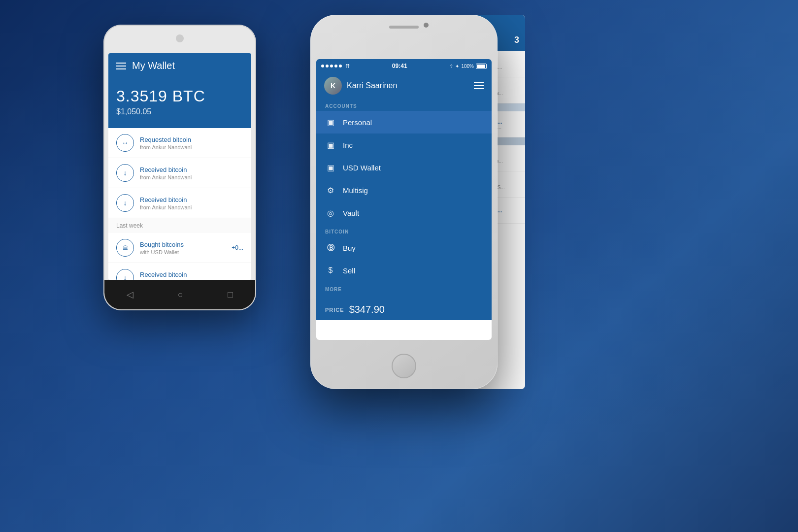 The image size is (798, 532). What do you see at coordinates (404, 288) in the screenshot?
I see `more-section-label: MORE` at bounding box center [404, 288].